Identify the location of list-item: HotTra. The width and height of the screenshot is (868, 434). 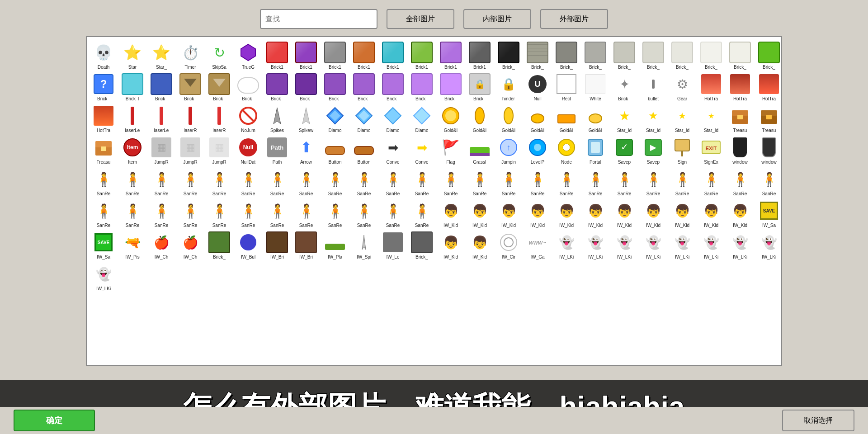
(104, 118).